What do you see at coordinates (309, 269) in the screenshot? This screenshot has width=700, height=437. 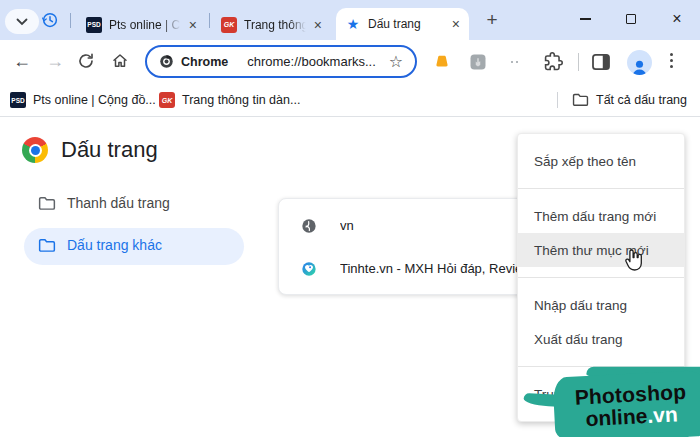 I see `tinhte-favicon` at bounding box center [309, 269].